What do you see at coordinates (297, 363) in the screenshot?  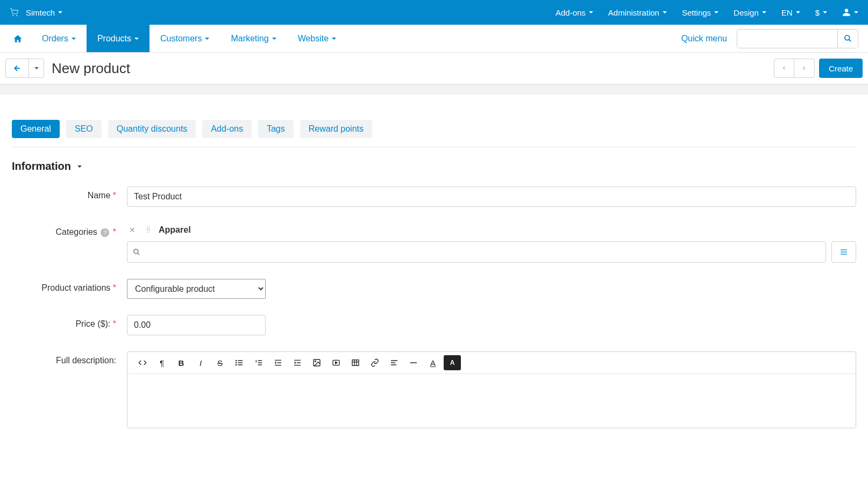 I see `editor-indent-icon` at bounding box center [297, 363].